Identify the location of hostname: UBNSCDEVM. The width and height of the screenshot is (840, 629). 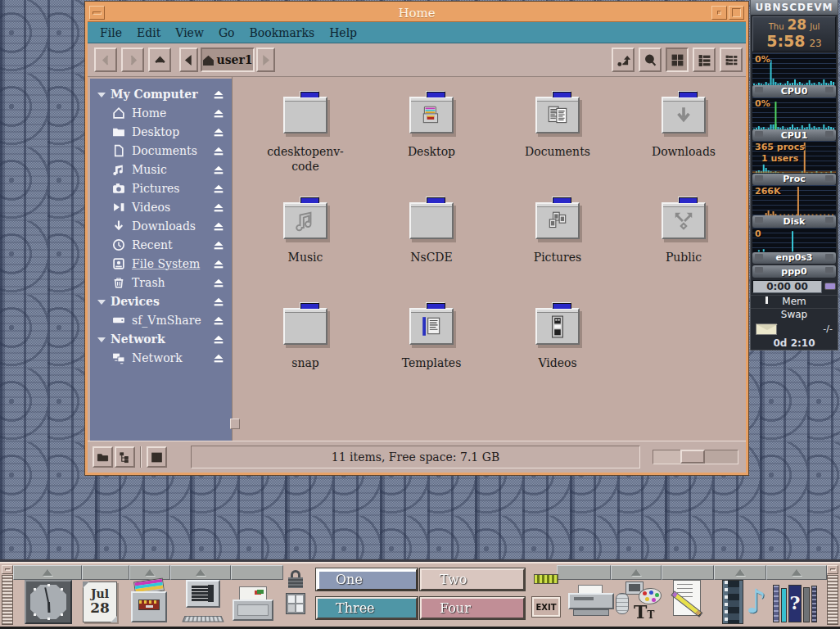
(794, 7).